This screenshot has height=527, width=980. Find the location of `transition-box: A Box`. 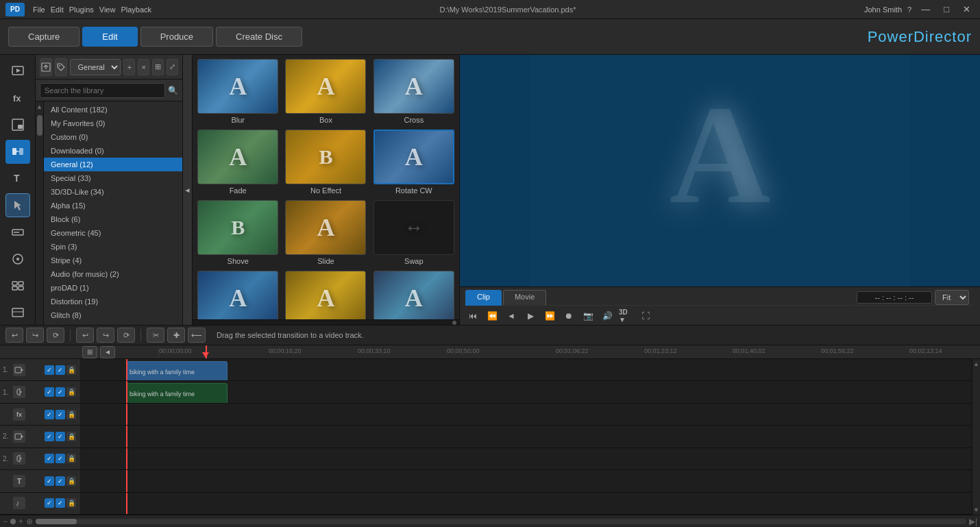

transition-box: A Box is located at coordinates (326, 92).